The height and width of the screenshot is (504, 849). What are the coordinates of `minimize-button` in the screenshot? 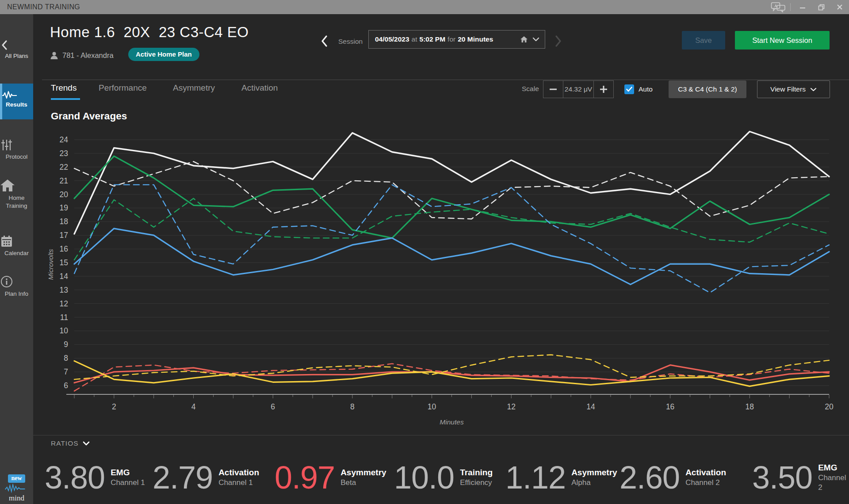 It's located at (803, 7).